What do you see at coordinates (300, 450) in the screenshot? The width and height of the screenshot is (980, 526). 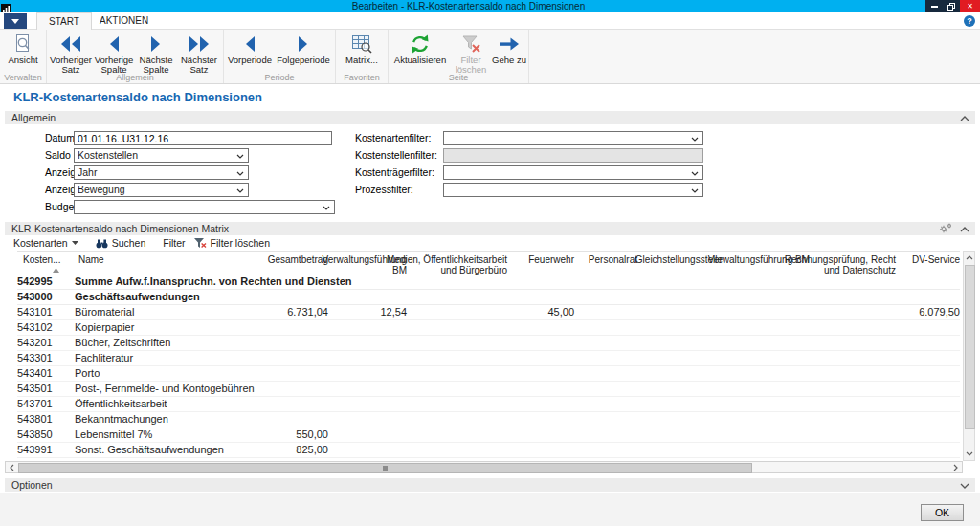 I see `matrix-cell-amount: 825,00` at bounding box center [300, 450].